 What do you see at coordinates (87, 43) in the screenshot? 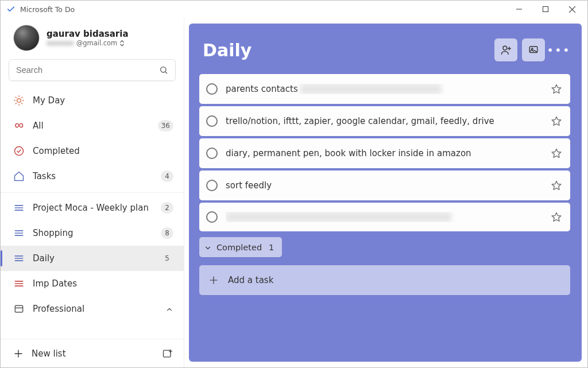
I see `profile-email: xxxxxxx@gmail.com` at bounding box center [87, 43].